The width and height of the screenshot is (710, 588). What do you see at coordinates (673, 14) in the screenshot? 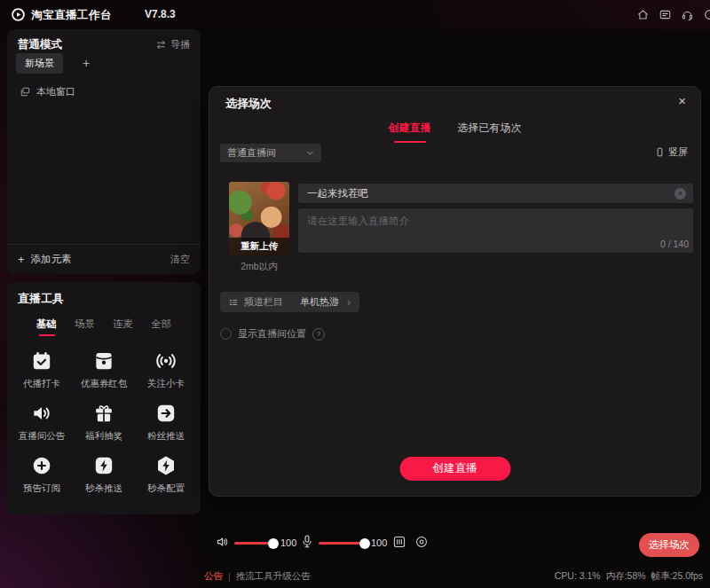
I see `titlebar-actions` at bounding box center [673, 14].